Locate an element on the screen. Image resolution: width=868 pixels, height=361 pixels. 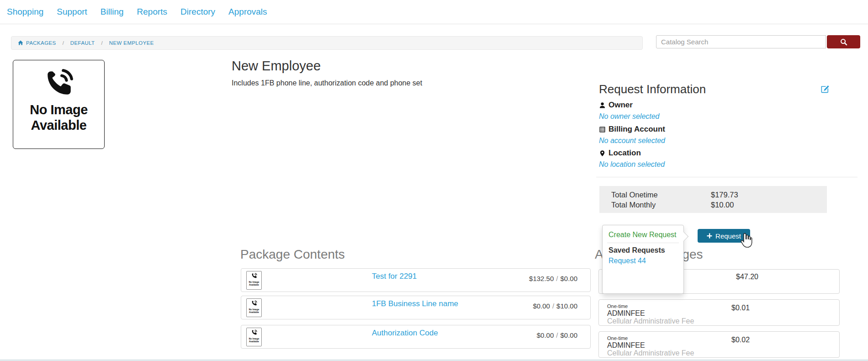
edit-icon is located at coordinates (825, 89).